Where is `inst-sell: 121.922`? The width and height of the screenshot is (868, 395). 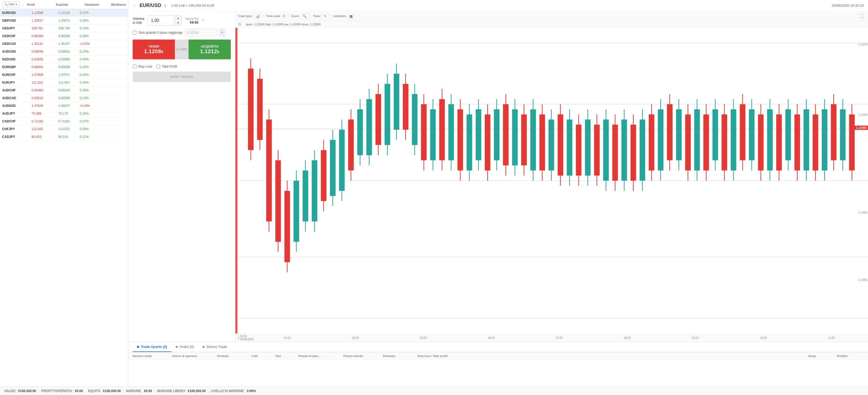
inst-sell: 121.922 is located at coordinates (45, 83).